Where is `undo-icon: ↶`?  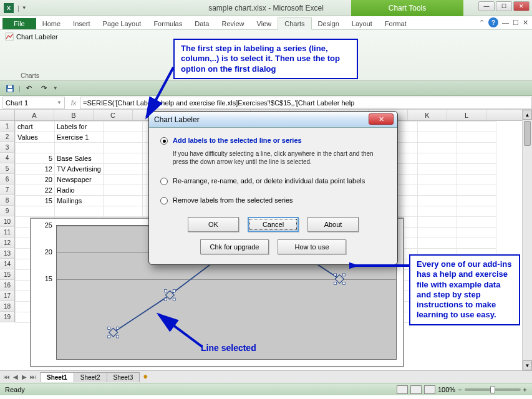 undo-icon: ↶ is located at coordinates (29, 89).